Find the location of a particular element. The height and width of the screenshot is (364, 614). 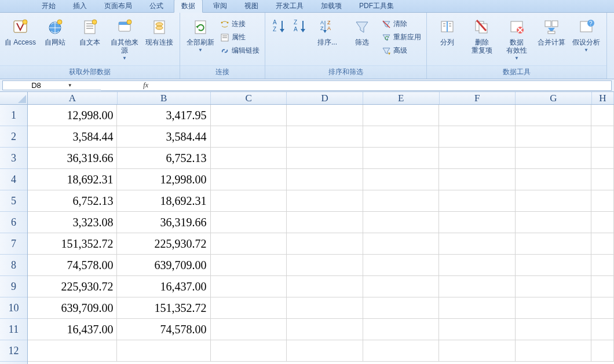

cell-F3 is located at coordinates (477, 159).